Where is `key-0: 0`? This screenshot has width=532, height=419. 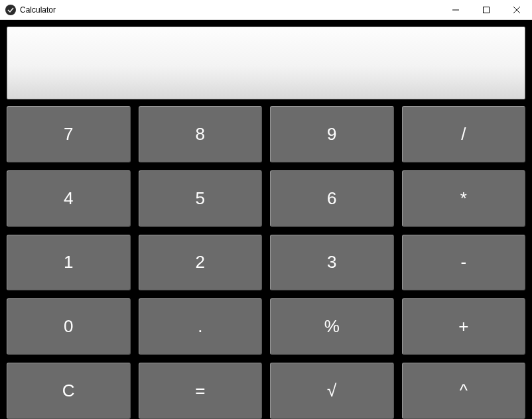
key-0: 0 is located at coordinates (69, 326).